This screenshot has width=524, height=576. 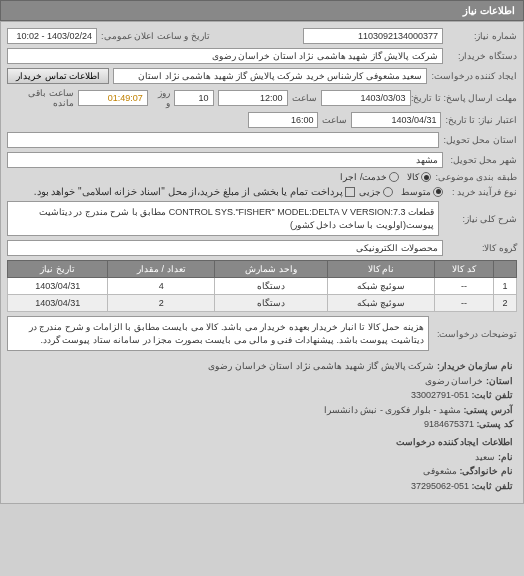 I want to click on field-city: مشهد, so click(x=225, y=160).